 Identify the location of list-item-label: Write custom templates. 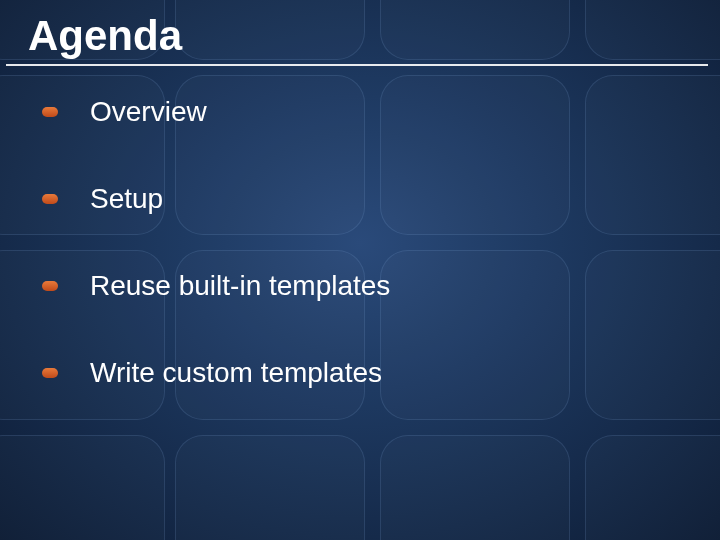
(236, 373).